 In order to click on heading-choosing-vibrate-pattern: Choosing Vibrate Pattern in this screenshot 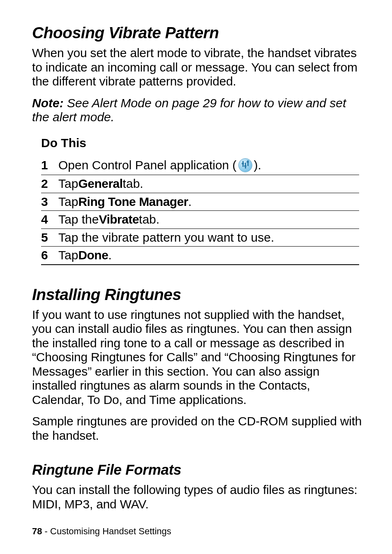, I will do `click(198, 33)`.